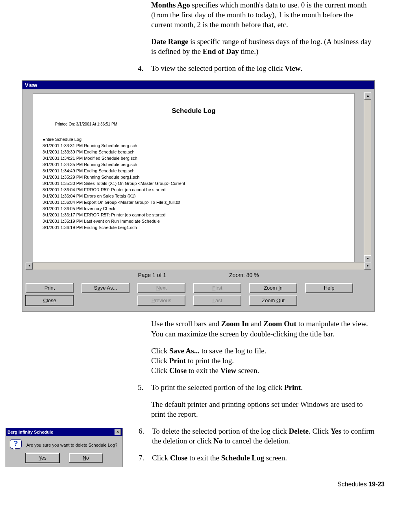  I want to click on step-7-number: 7., so click(145, 458).